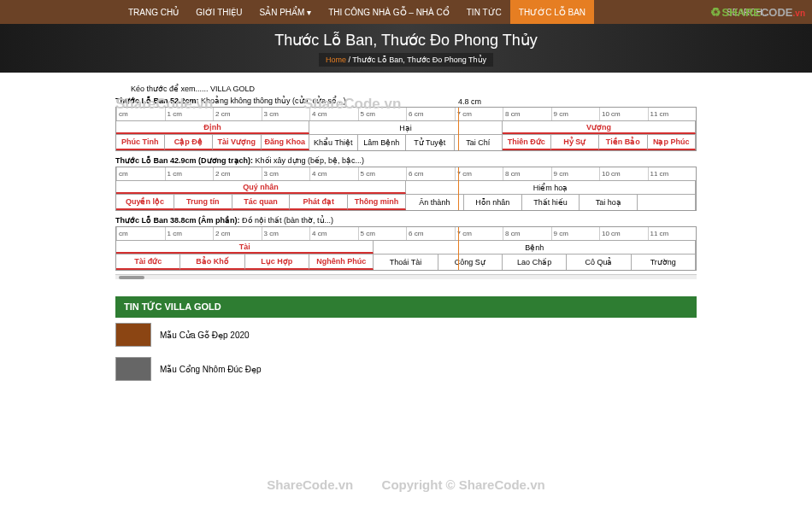  Describe the element at coordinates (205, 335) in the screenshot. I see `news-title: Mẫu Cửa Gỗ Đẹp 2020` at that location.